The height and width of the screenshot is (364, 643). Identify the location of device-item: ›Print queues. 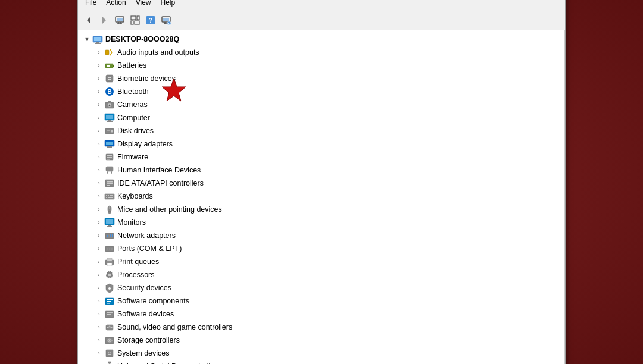
(322, 262).